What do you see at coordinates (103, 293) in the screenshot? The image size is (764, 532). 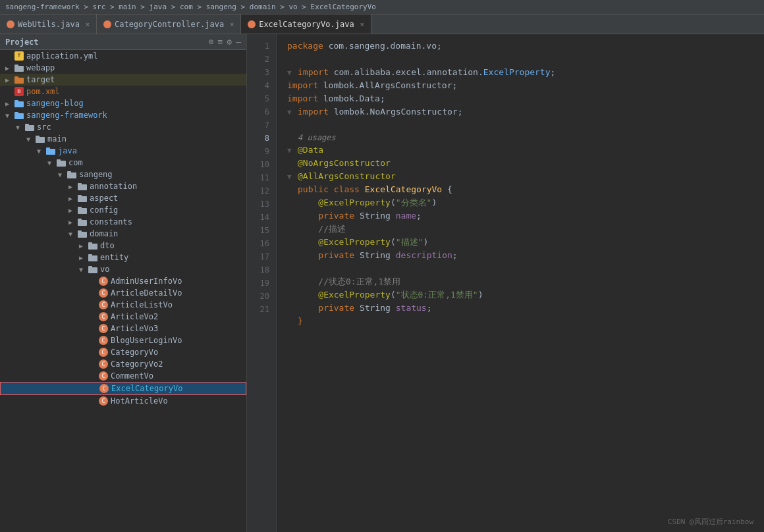 I see `class-icon-articledetailvo: C` at bounding box center [103, 293].